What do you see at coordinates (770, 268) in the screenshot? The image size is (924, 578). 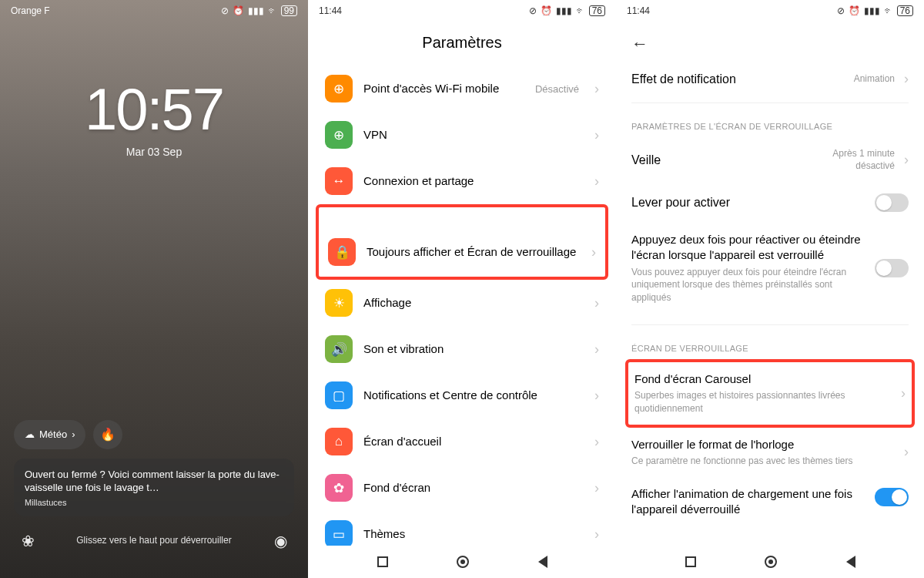 I see `setting-double-tap: Appuyez deux fois pour réactiver ou étei…` at bounding box center [770, 268].